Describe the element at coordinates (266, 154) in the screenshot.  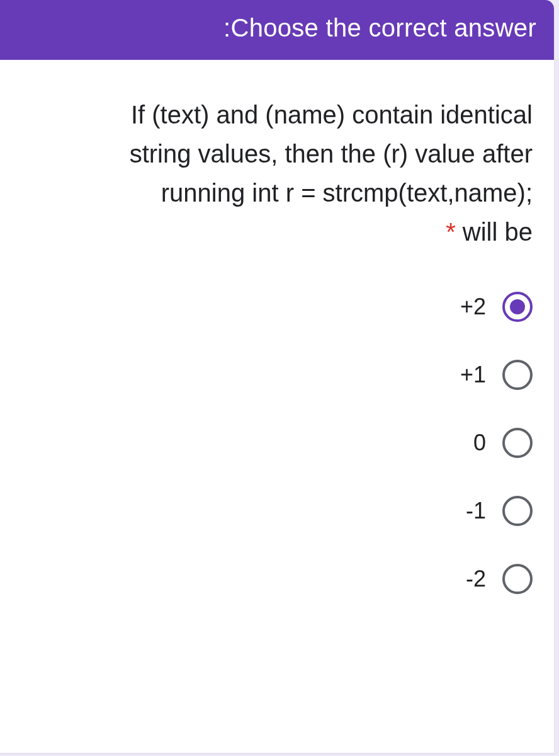
I see `question-line: string values, then the (r) value after` at that location.